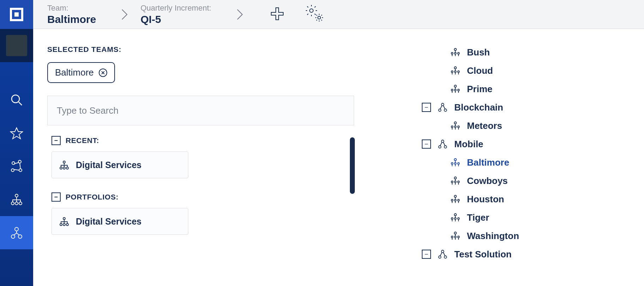 The width and height of the screenshot is (644, 286). What do you see at coordinates (65, 14) in the screenshot?
I see `breadcrumb-team: Team: Baltimore` at bounding box center [65, 14].